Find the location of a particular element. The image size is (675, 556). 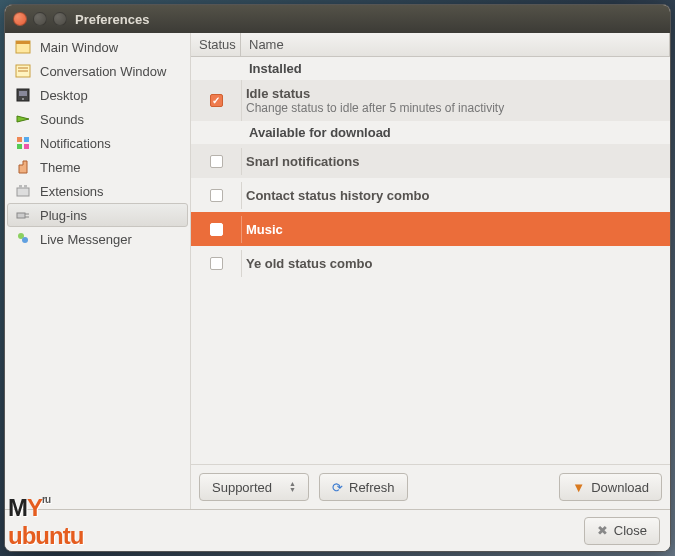

close-window-icon is located at coordinates (20, 19).